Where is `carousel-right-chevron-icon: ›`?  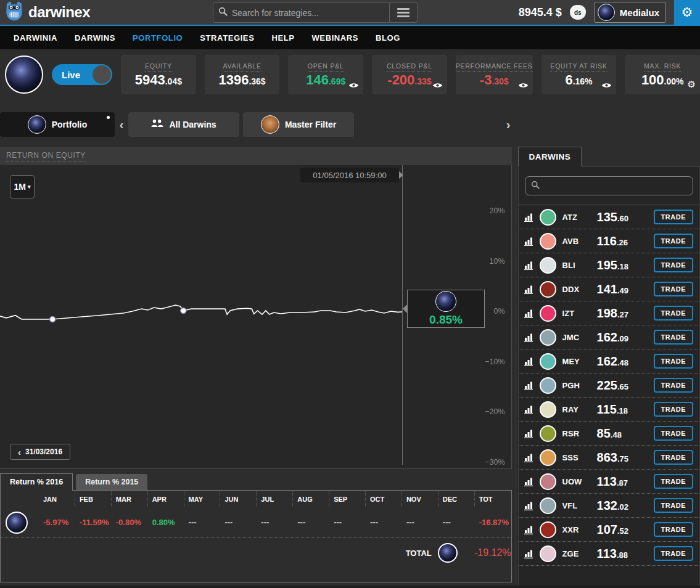
carousel-right-chevron-icon: › is located at coordinates (508, 125).